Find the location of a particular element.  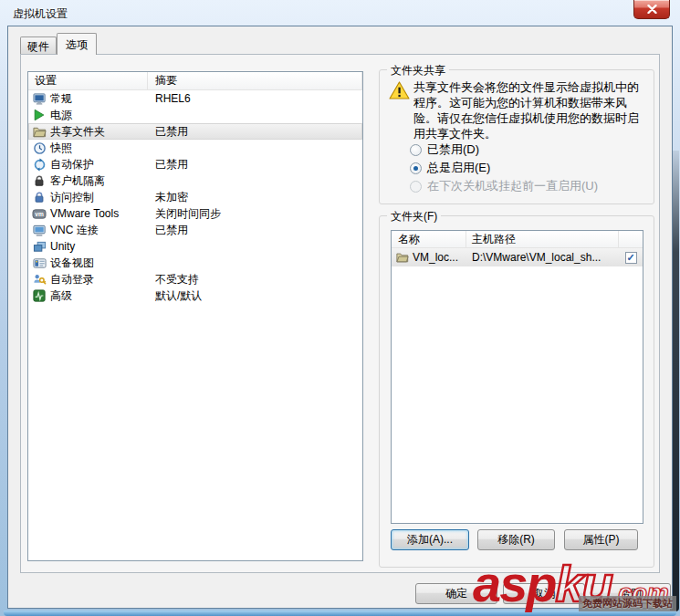

row-summary: 不受支持 is located at coordinates (256, 279).